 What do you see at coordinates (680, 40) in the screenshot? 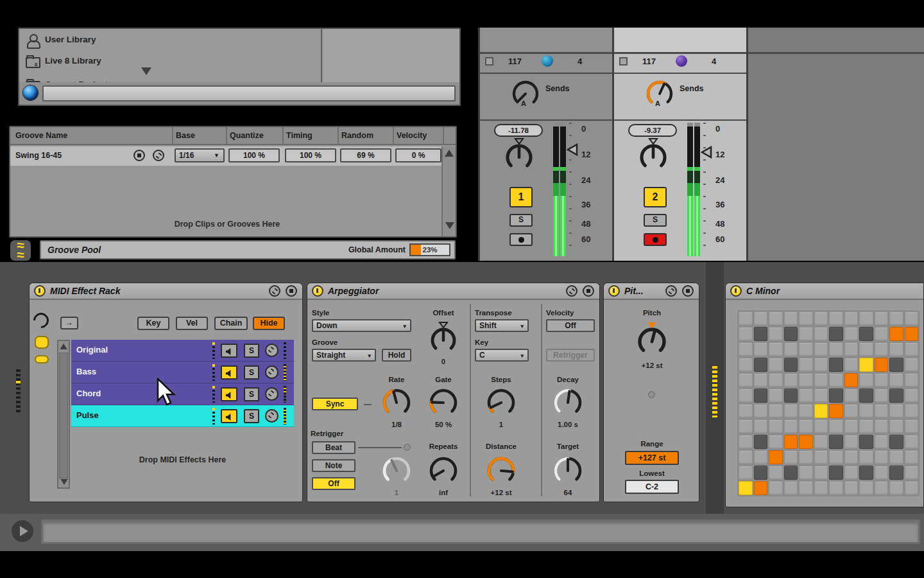
I see `clip-slot` at bounding box center [680, 40].